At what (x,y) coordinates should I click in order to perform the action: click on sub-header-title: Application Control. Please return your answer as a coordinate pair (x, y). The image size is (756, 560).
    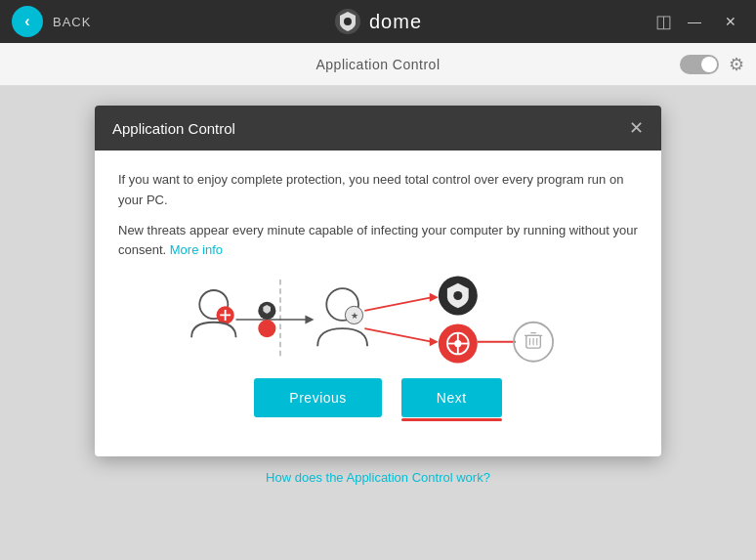
    Looking at the image, I should click on (377, 65).